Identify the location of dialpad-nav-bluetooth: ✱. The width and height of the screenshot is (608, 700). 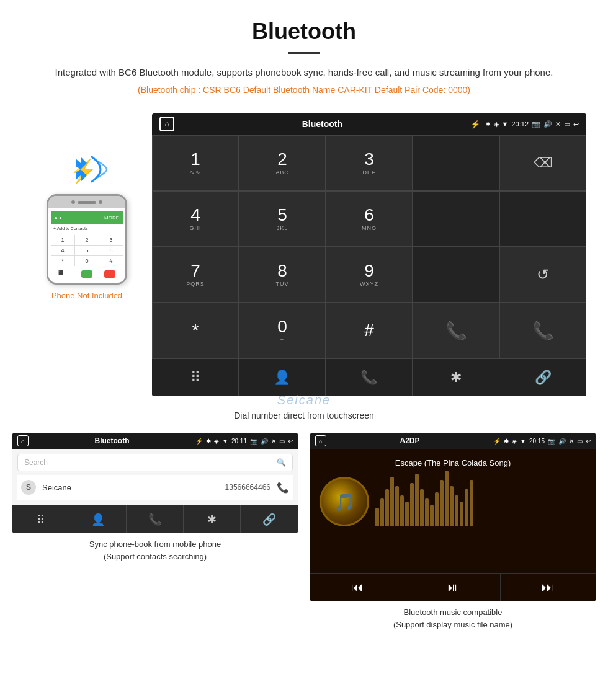
(456, 378).